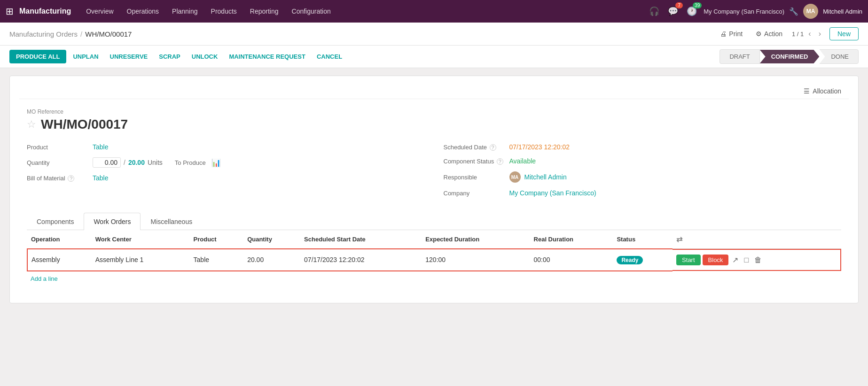  What do you see at coordinates (434, 222) in the screenshot?
I see `tabs-bar: Components Work Orders Miscellaneous` at bounding box center [434, 222].